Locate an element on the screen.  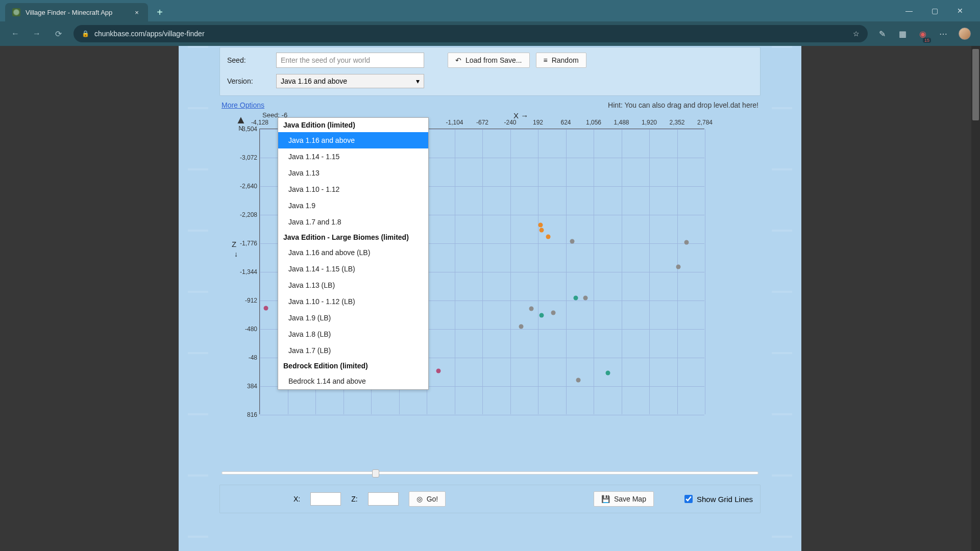
y-tick: -3,504 is located at coordinates (246, 129).